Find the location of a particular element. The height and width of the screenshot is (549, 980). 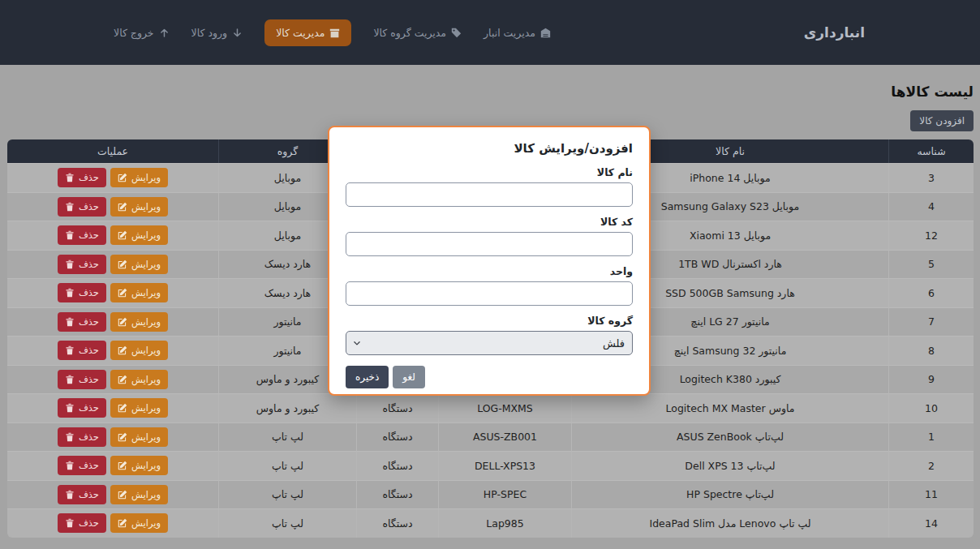

save-button: ذخیره is located at coordinates (367, 377).